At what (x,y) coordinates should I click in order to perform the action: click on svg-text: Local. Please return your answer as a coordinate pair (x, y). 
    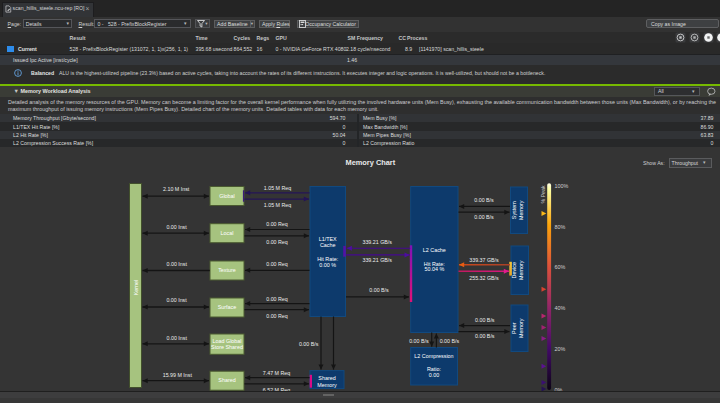
    Looking at the image, I should click on (228, 233).